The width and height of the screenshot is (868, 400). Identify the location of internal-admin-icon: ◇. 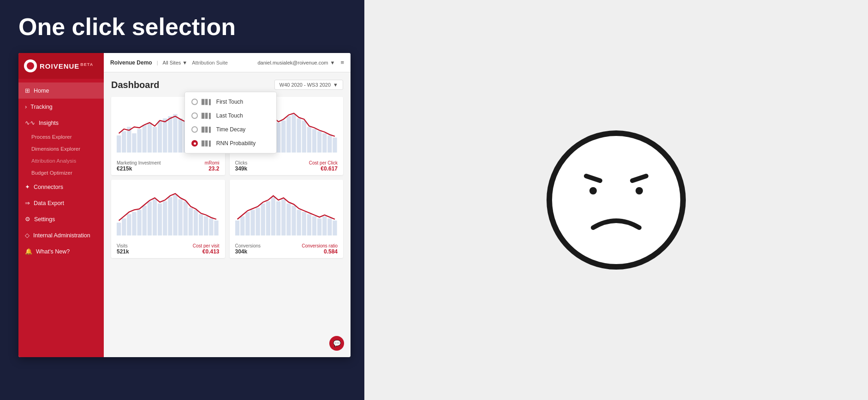
(27, 235).